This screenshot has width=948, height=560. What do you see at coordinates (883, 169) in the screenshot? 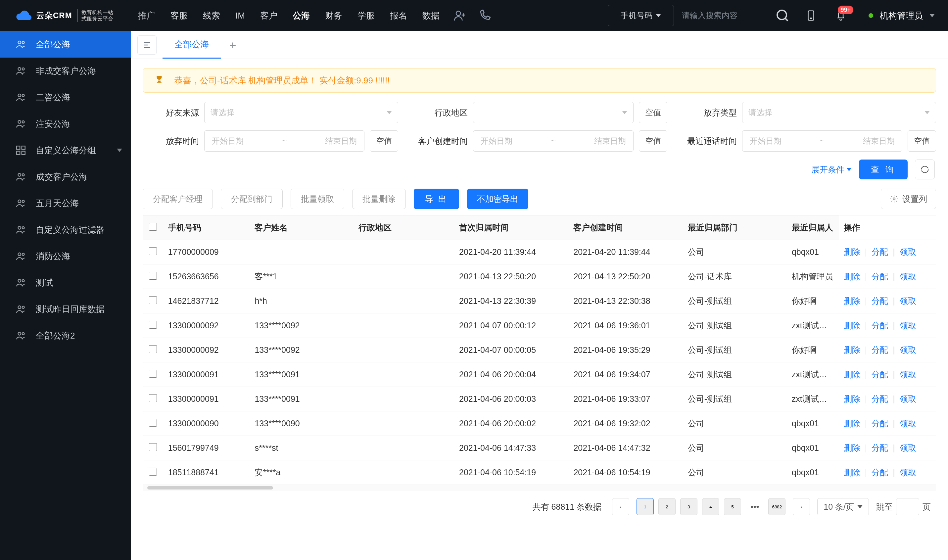
I see `query-button: 查 询` at bounding box center [883, 169].